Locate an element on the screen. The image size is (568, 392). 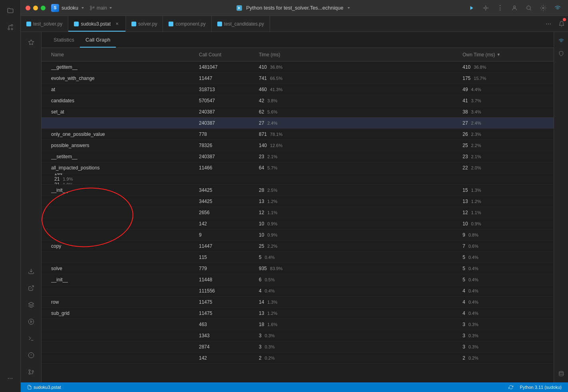
td-time: 3 0.3% is located at coordinates (357, 347).